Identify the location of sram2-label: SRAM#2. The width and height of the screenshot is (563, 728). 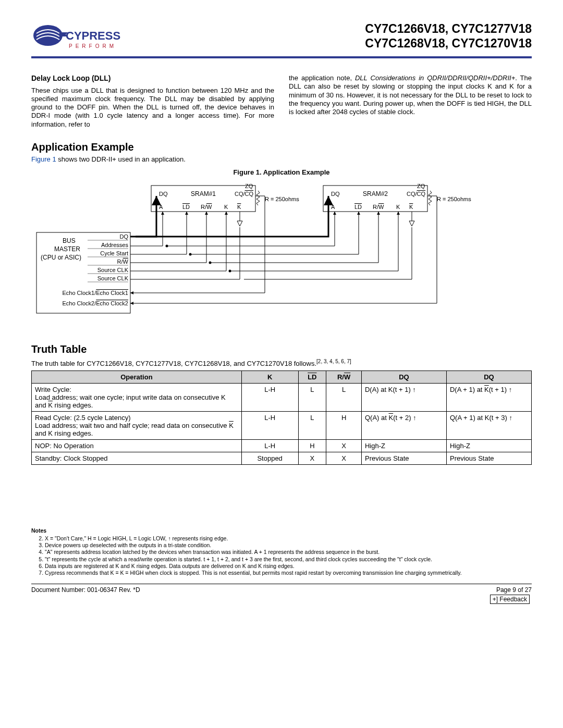
(375, 194).